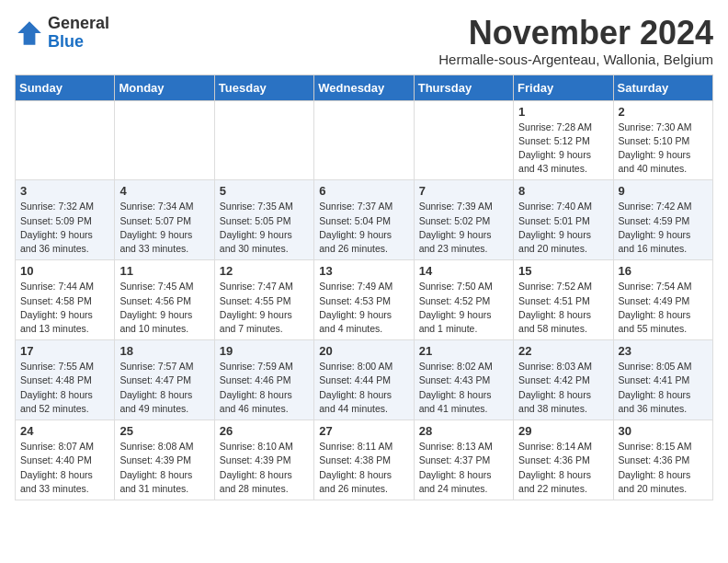 This screenshot has height=563, width=728. I want to click on day-info: Sunrise: 7:49 AM Sunset: 4:53 PM Dayligh…, so click(364, 307).